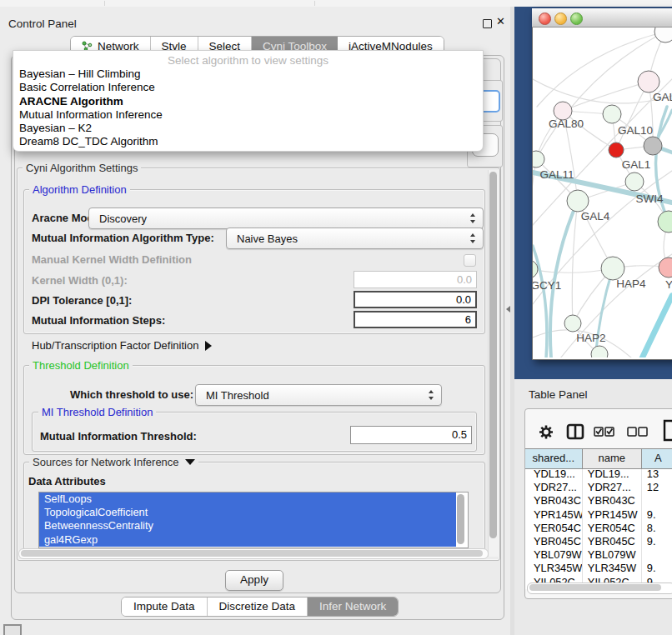  I want to click on table-row: YLR345WYLR345W9., so click(599, 568).